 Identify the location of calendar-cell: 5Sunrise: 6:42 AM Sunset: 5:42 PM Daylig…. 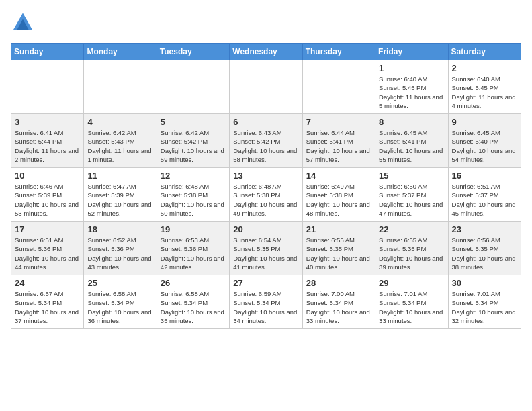
(193, 141).